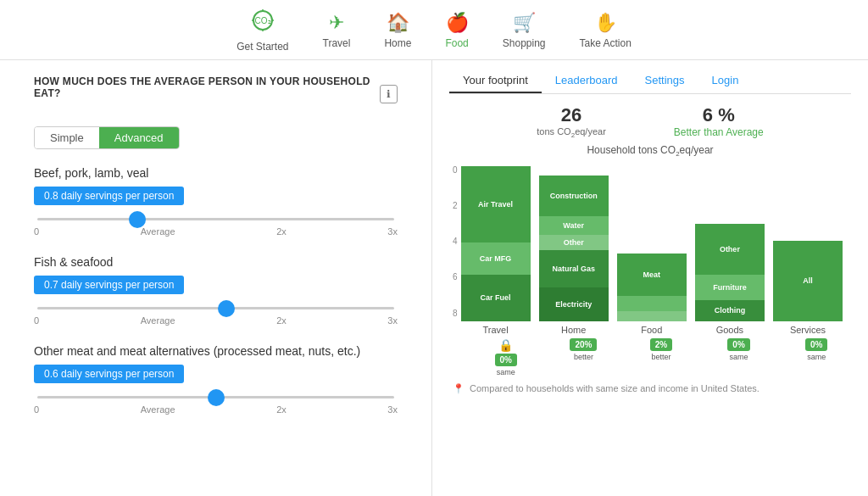 The height and width of the screenshot is (496, 868). What do you see at coordinates (506, 359) in the screenshot?
I see `travel-badge: 0%` at bounding box center [506, 359].